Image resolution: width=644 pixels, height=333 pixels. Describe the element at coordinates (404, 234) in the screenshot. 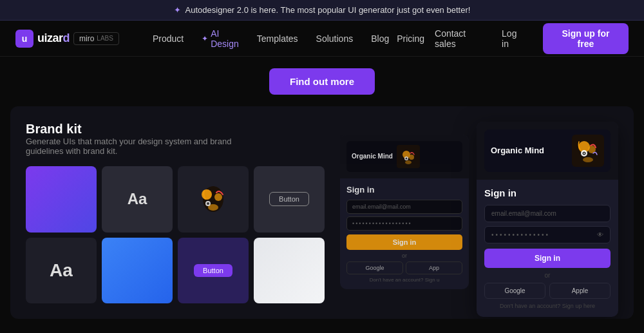

I see `mockup-left-body: Sign in email.email@mail.com •••••••••••…` at that location.